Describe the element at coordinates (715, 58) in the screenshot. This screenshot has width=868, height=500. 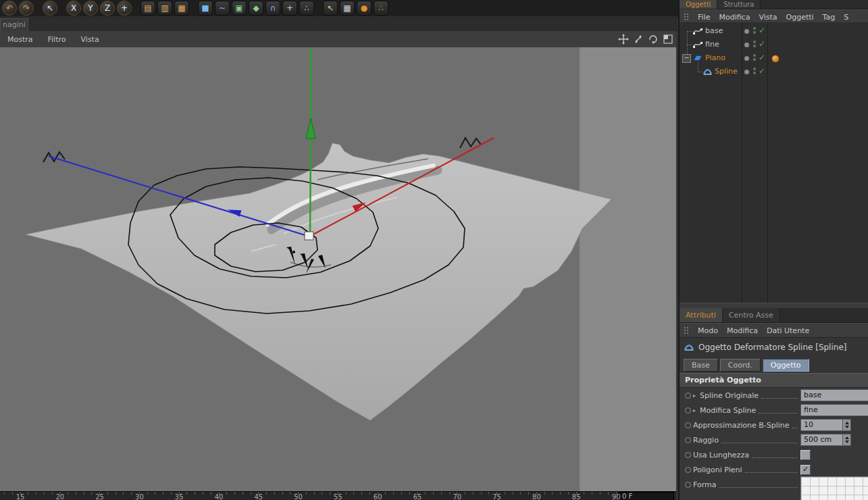
I see `object-label: Piano` at that location.